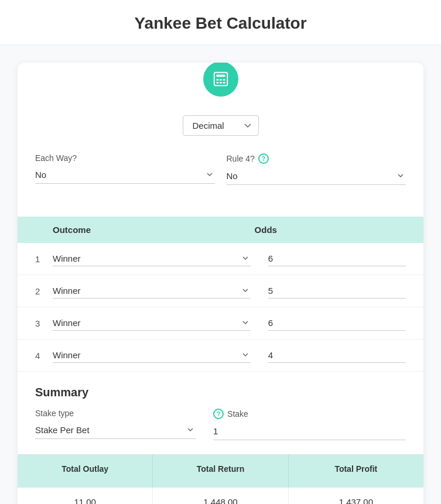  What do you see at coordinates (115, 430) in the screenshot?
I see `stake-type-select: Stake Per Bet Total Stake` at bounding box center [115, 430].